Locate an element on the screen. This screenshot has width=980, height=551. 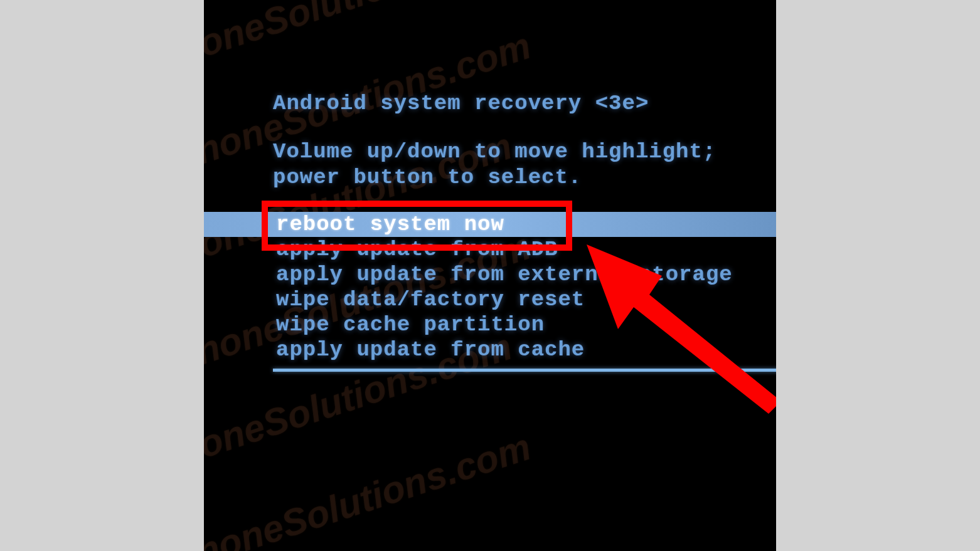
menu-item-cache-update: apply update from cache is located at coordinates (490, 350).